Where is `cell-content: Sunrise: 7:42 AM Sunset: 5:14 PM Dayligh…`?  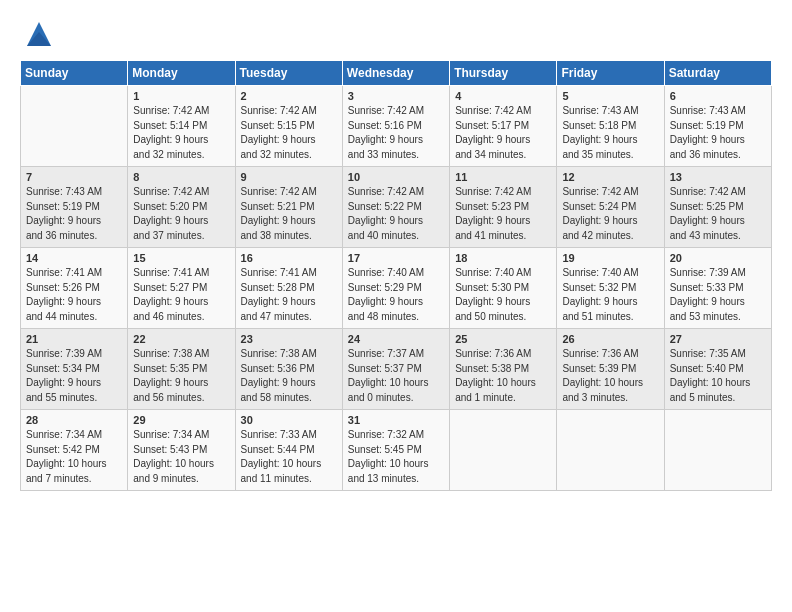 cell-content: Sunrise: 7:42 AM Sunset: 5:14 PM Dayligh… is located at coordinates (181, 133).